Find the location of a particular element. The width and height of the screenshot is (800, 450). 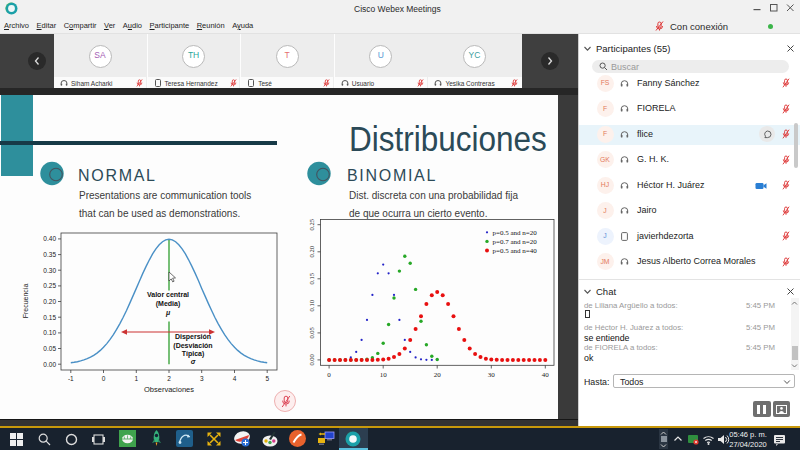

svg-text: 0.30 is located at coordinates (50, 270).